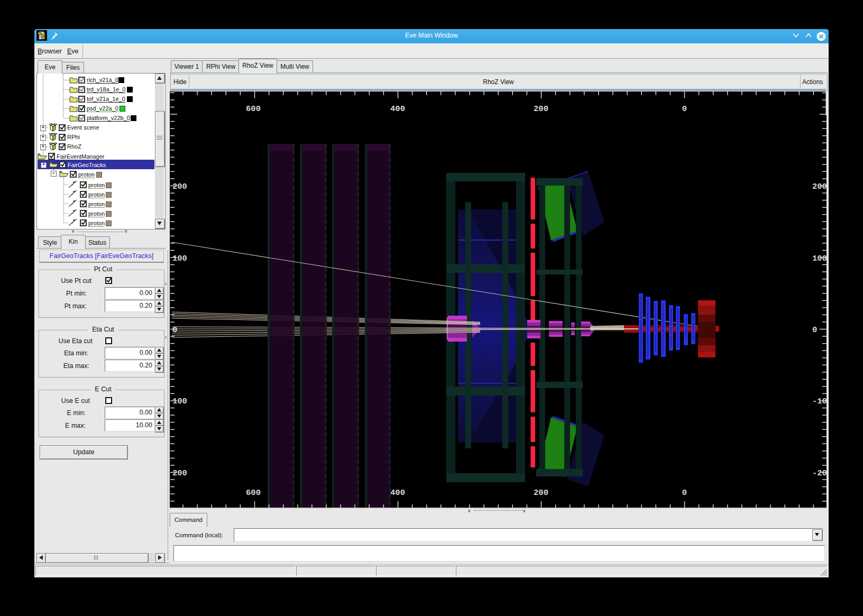 The image size is (863, 616). What do you see at coordinates (820, 473) in the screenshot?
I see `svg-text: -20` at bounding box center [820, 473].